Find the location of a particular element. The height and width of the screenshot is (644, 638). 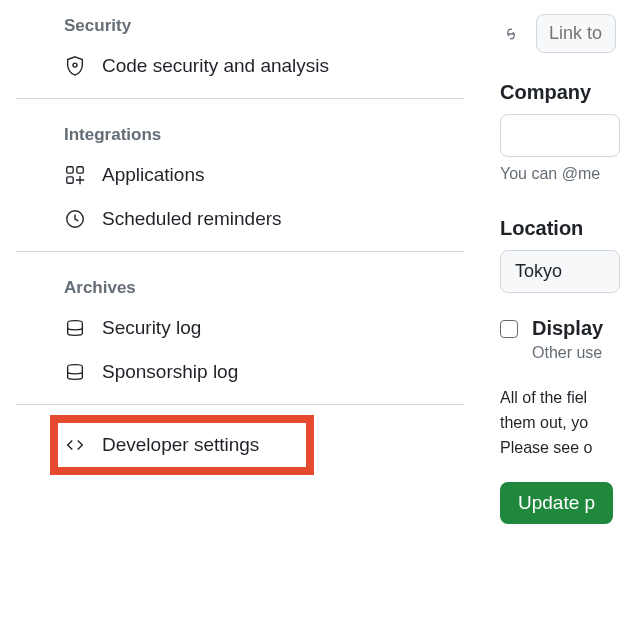

sidebar-item-sponsorship-log: Sponsorship log is located at coordinates (240, 372).